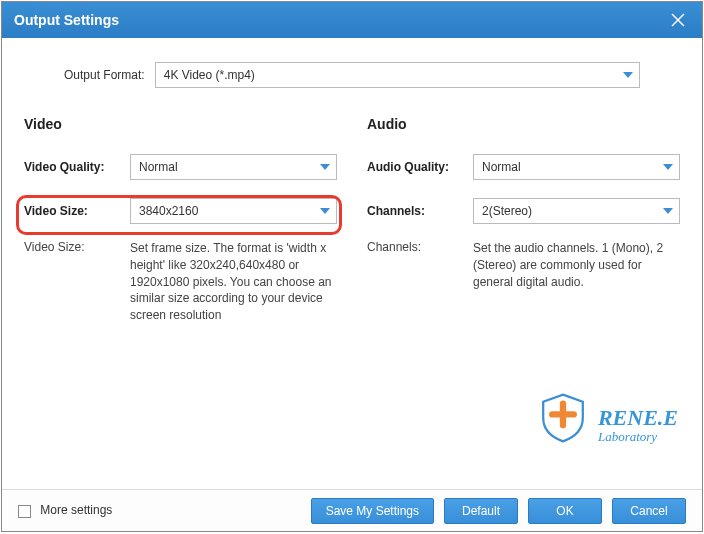  What do you see at coordinates (352, 20) in the screenshot?
I see `title-bar: Output Settings` at bounding box center [352, 20].